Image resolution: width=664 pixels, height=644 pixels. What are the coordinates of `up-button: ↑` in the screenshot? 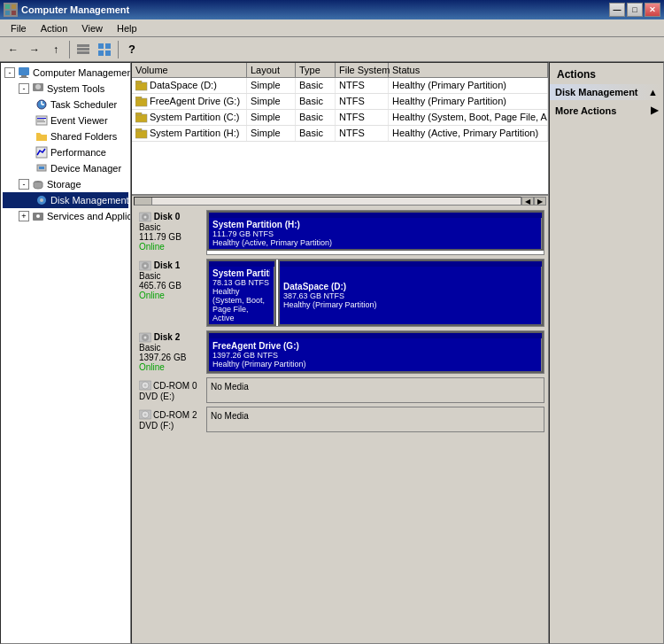 It's located at (56, 50).